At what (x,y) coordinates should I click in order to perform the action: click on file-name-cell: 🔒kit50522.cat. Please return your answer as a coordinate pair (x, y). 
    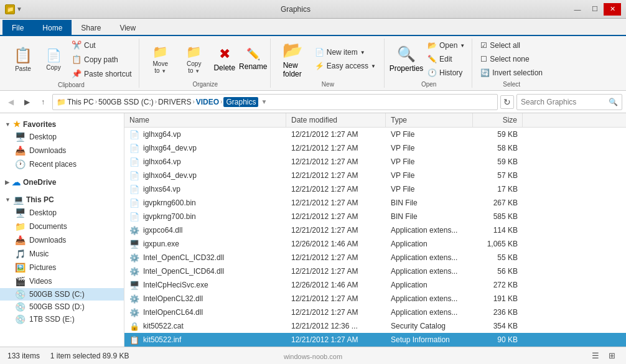
    Looking at the image, I should click on (205, 326).